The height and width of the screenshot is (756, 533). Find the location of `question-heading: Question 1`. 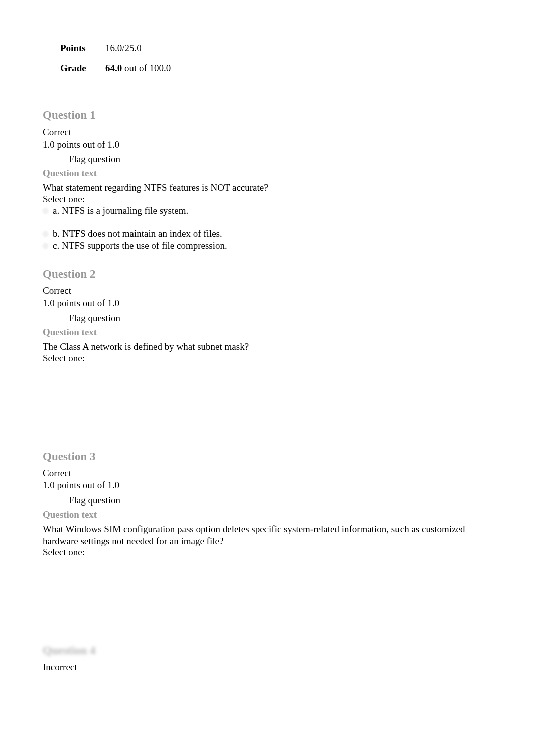

question-heading: Question 1 is located at coordinates (266, 115).